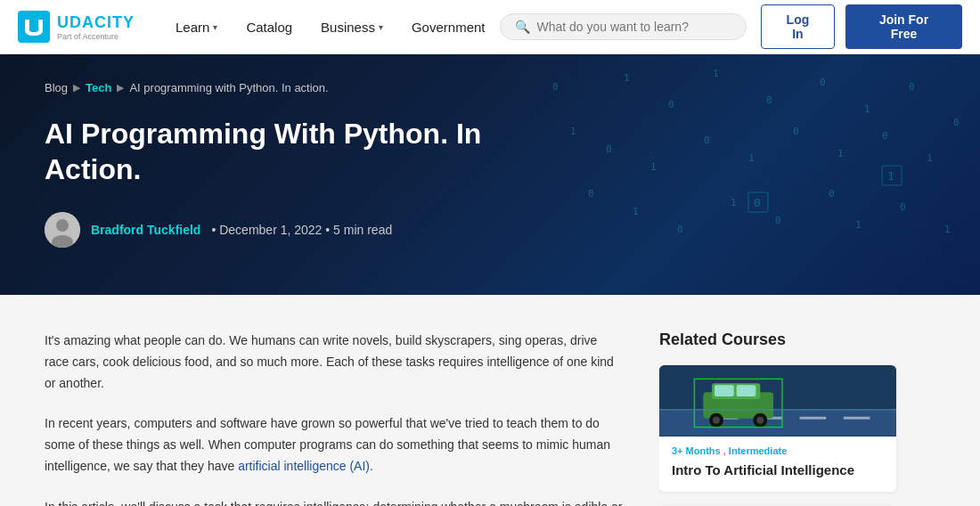 This screenshot has height=506, width=980. What do you see at coordinates (352, 27) in the screenshot?
I see `nav-business: Business ▾` at bounding box center [352, 27].